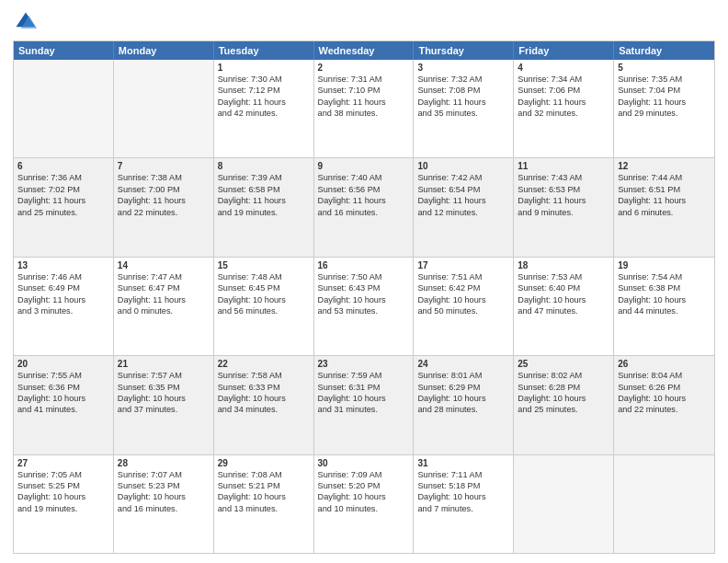 The height and width of the screenshot is (563, 728). Describe the element at coordinates (364, 51) in the screenshot. I see `calendar-header: SundayMondayTuesdayWednesdayThursdayFrid…` at that location.